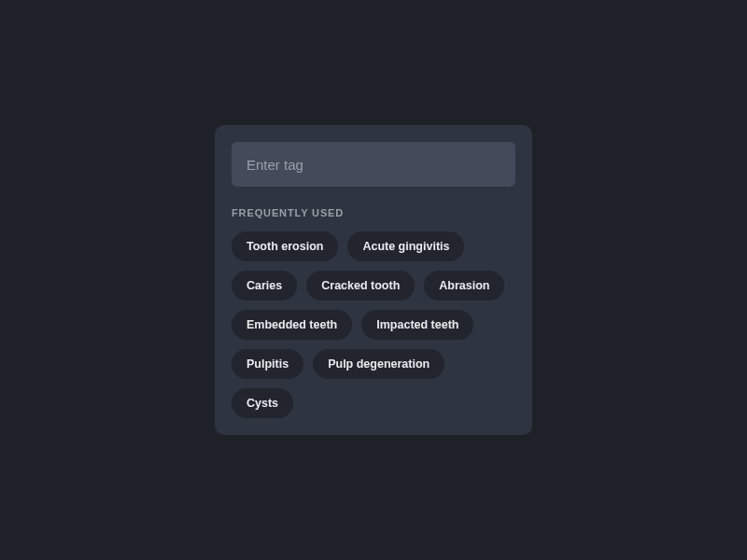 Image resolution: width=747 pixels, height=560 pixels. I want to click on tag-chip: Caries, so click(264, 286).